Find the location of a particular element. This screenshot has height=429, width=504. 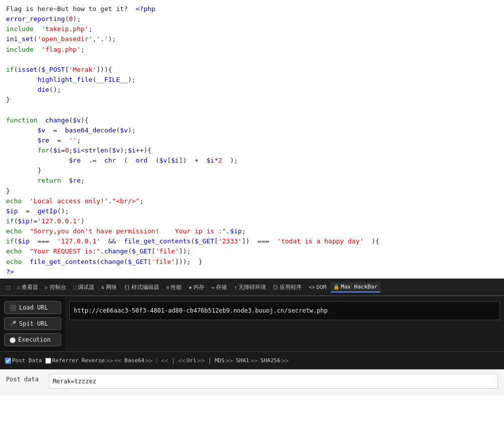

sha256-arrow: >> is located at coordinates (285, 361).